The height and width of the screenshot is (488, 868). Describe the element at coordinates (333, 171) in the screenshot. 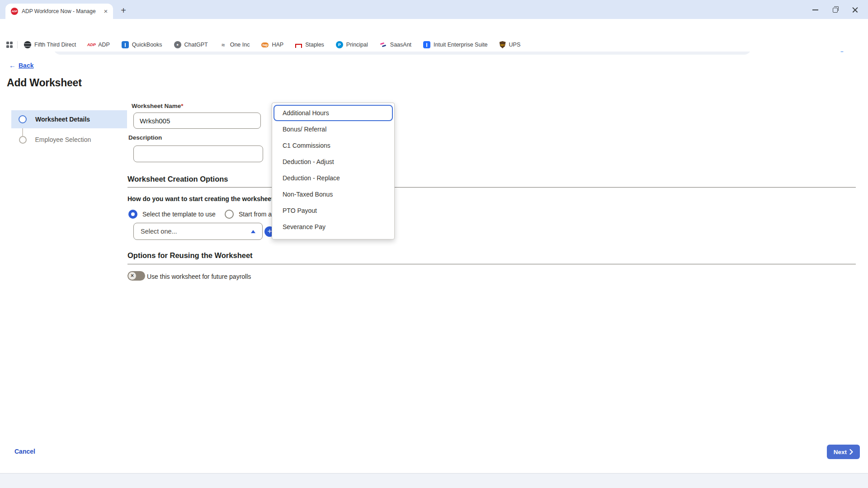

I see `template-dropdown-list: Additional Hours Bonus/ Referral C1 Comm…` at that location.